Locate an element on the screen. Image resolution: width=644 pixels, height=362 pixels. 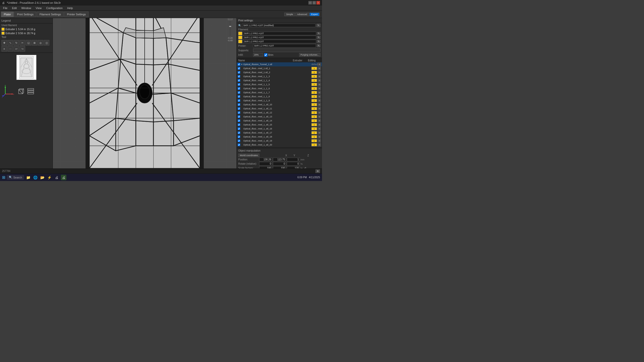
taskbar-search-area: 🔍 Search is located at coordinates (16, 177).